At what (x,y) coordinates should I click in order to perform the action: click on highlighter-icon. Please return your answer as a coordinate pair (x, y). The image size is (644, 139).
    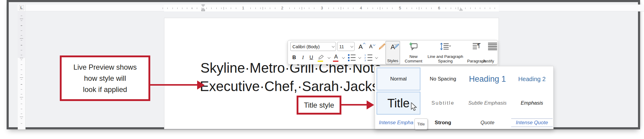
    Looking at the image, I should click on (321, 58).